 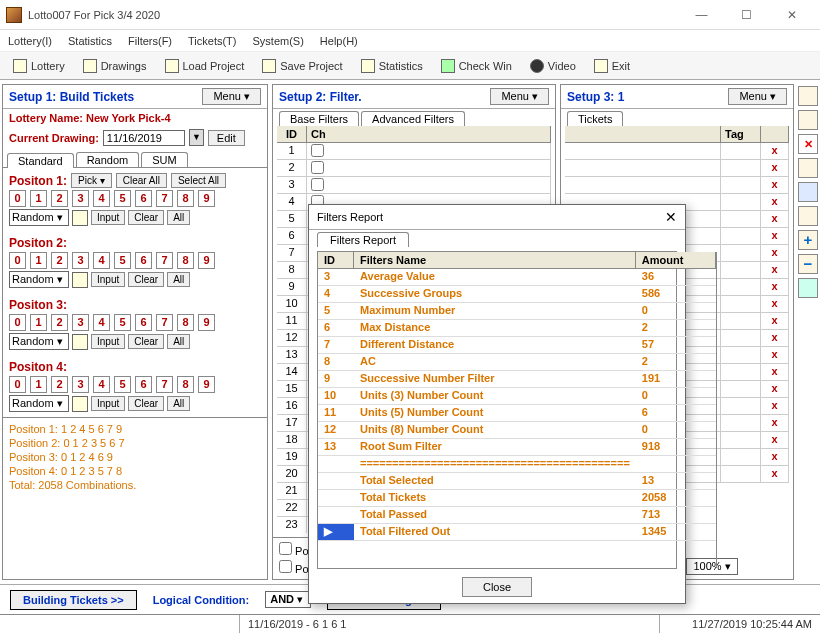 I want to click on menu-filters: Filters(F), so click(x=150, y=41).